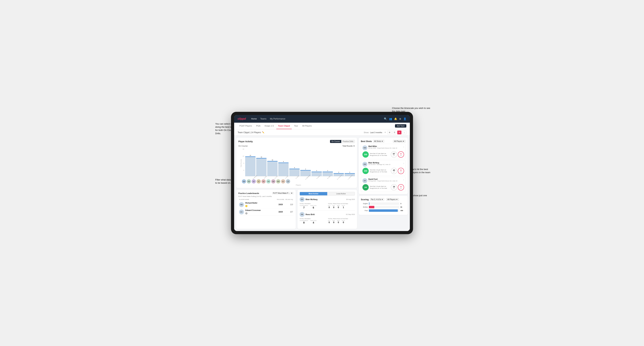 The height and width of the screenshot is (346, 644). I want to click on birdies-value: 96, so click(403, 207).